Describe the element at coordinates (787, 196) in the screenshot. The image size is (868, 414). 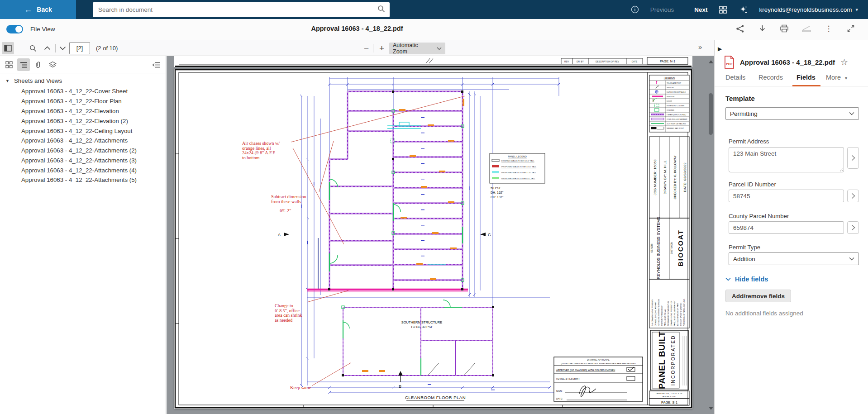
I see `parcel-id-input` at that location.